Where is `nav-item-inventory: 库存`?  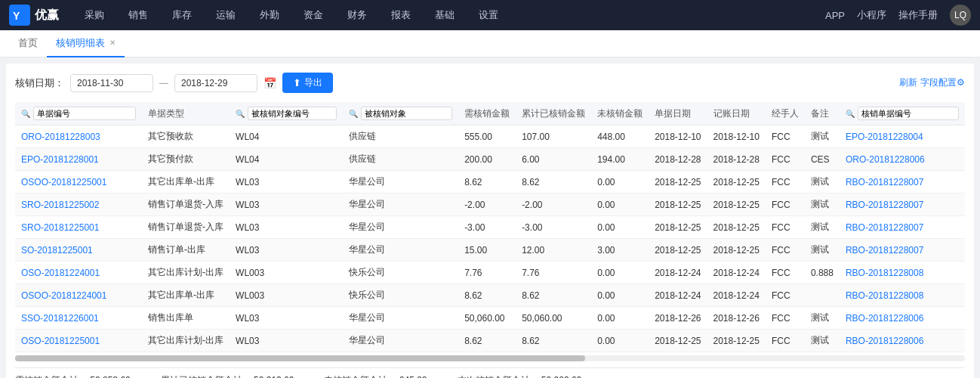
nav-item-inventory: 库存 is located at coordinates (182, 15).